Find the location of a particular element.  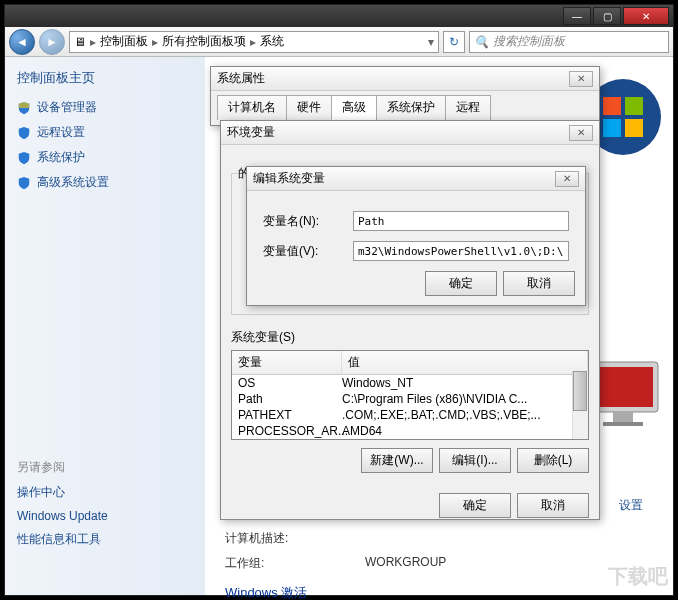

search-icon: 🔍 is located at coordinates (482, 42).